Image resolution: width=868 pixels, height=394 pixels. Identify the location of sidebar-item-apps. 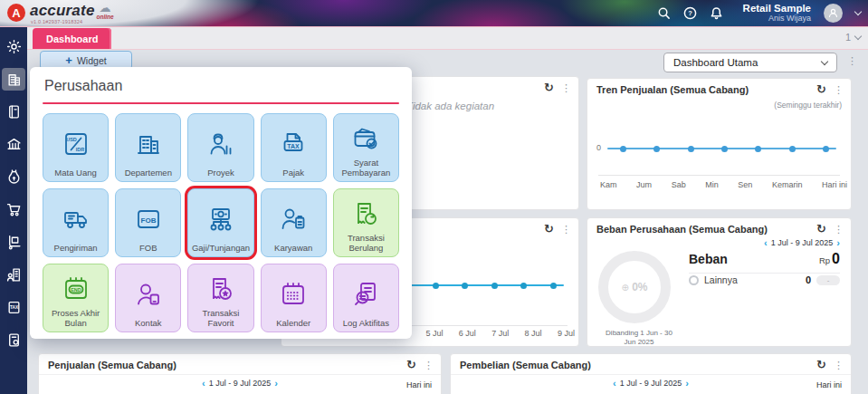
(14, 341).